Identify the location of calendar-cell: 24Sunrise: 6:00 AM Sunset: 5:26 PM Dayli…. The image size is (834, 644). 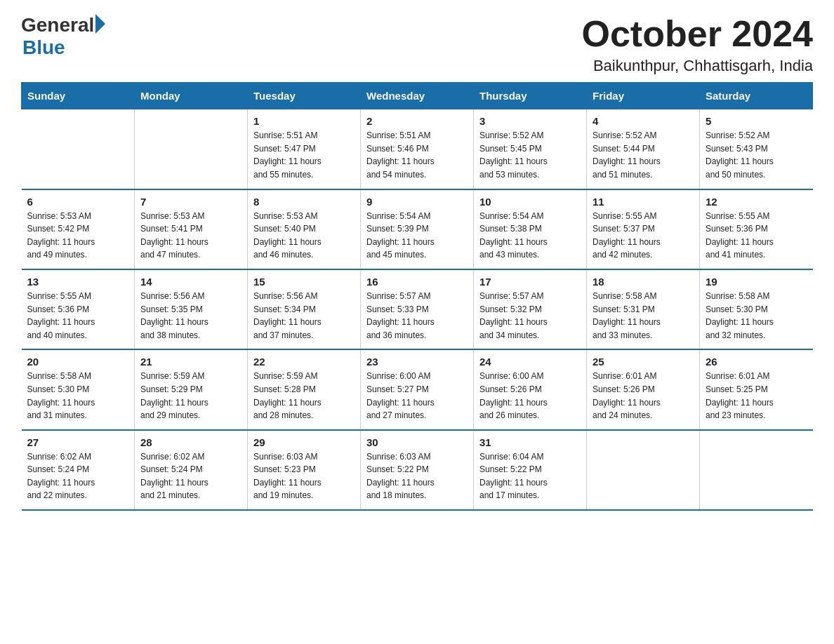
(531, 389).